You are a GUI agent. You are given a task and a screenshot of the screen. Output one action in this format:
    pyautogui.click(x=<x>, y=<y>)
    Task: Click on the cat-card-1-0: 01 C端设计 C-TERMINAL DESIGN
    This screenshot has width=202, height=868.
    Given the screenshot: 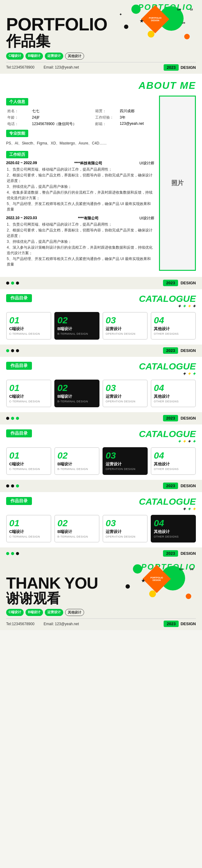 What is the action you would take?
    pyautogui.click(x=29, y=326)
    